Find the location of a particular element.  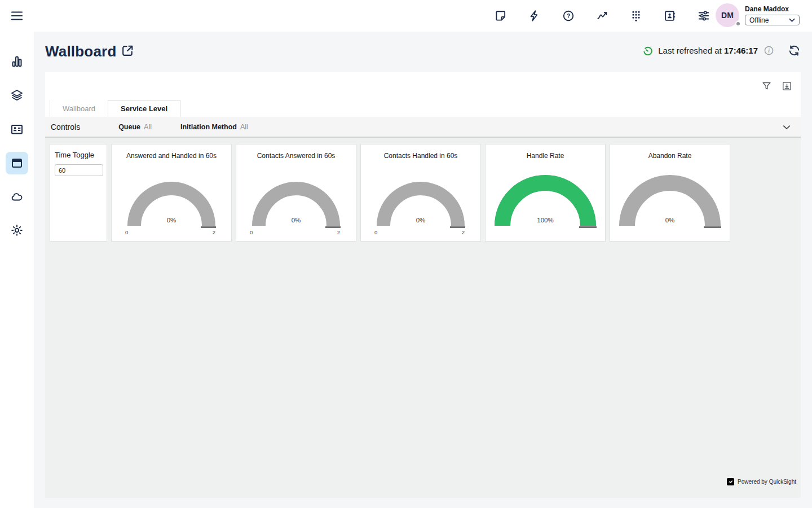

side-nav is located at coordinates (17, 270).